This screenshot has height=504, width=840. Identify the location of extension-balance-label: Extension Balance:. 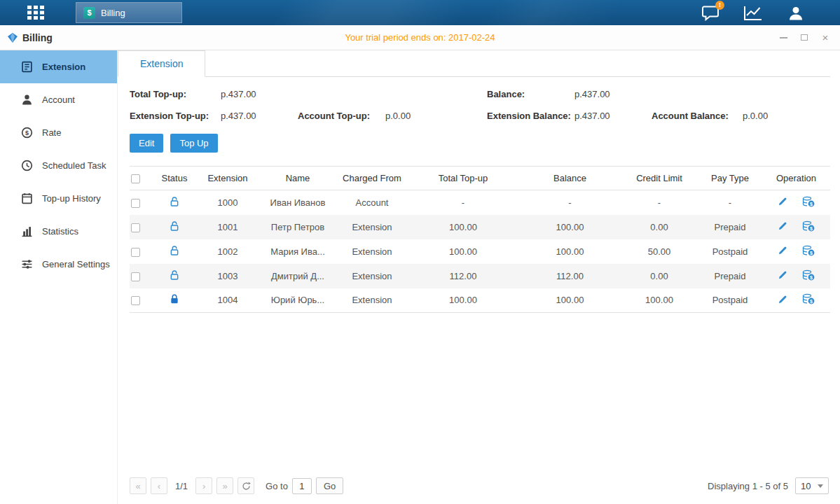
(531, 116).